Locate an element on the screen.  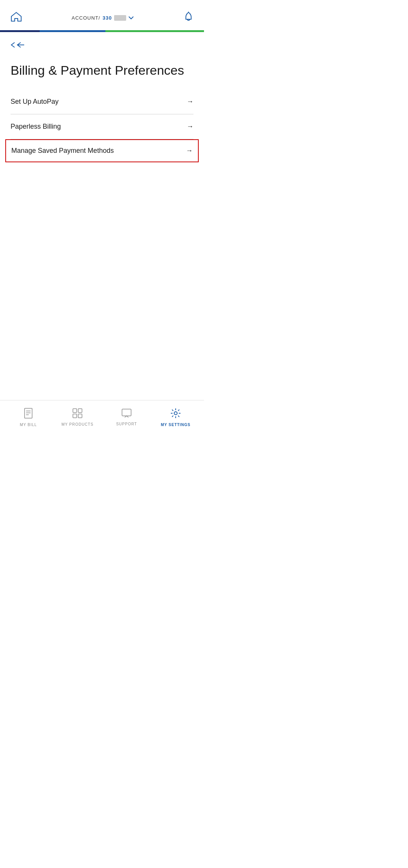
menu-item-payment-methods: Manage Saved Payment Methods → is located at coordinates (102, 151).